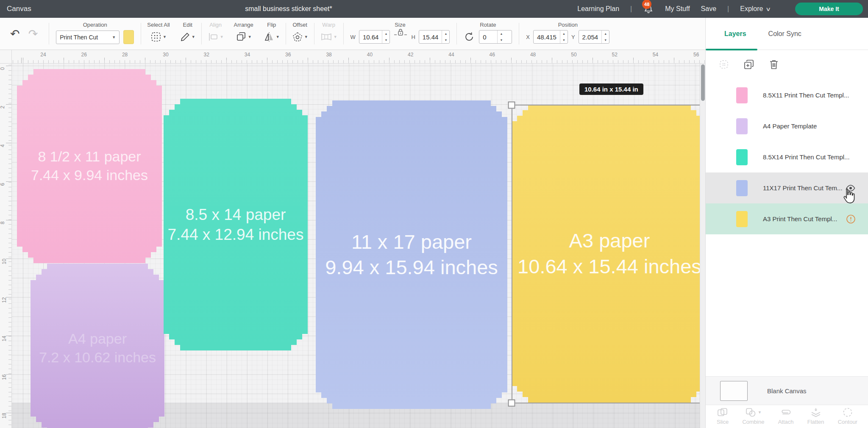  What do you see at coordinates (15, 34) in the screenshot?
I see `undo-button: ↶` at bounding box center [15, 34].